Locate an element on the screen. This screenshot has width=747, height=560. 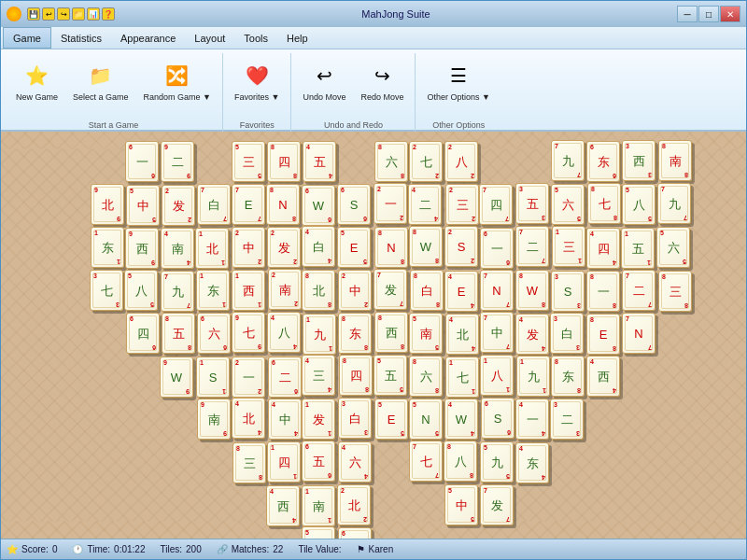
tile: 33S is located at coordinates (568, 291).